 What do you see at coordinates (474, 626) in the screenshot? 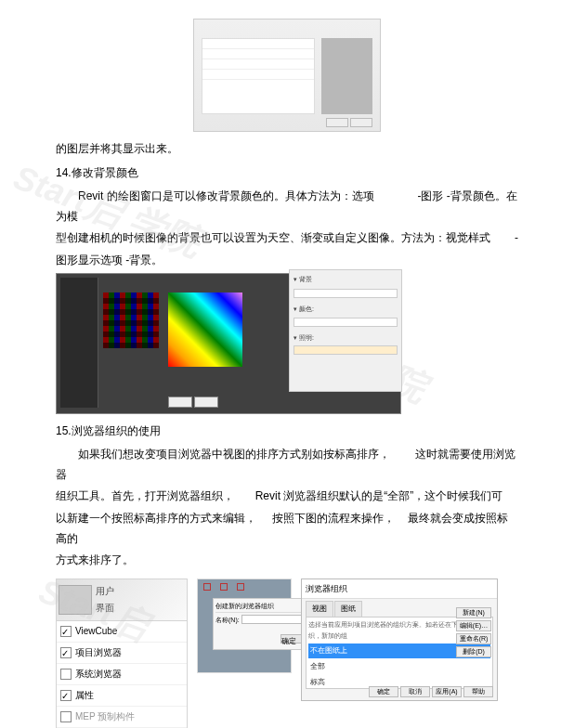
I see `edit-button: 编辑(E)…` at bounding box center [474, 626].